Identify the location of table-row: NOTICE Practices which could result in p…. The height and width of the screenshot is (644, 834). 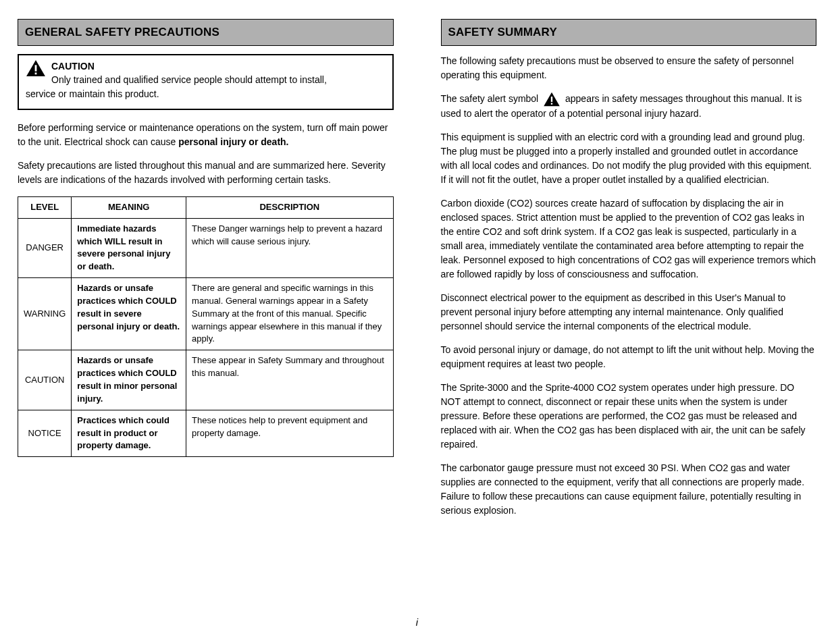
(206, 433).